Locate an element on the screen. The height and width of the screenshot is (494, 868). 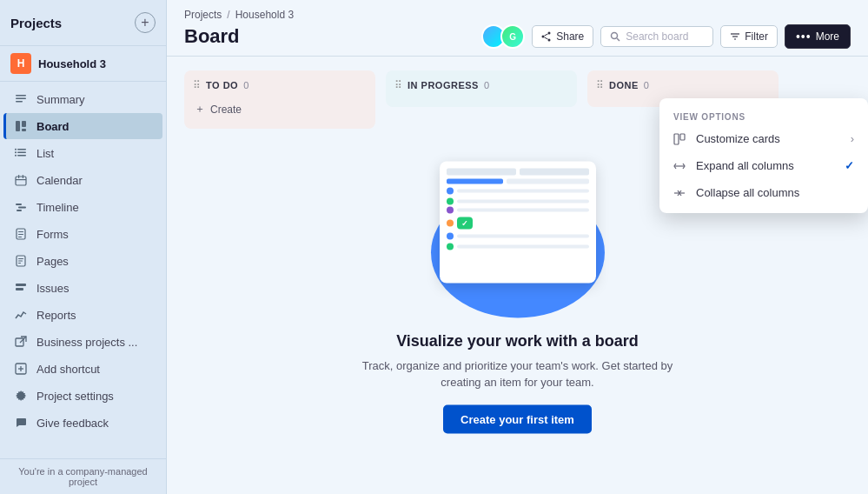
feedback-icon is located at coordinates (21, 423).